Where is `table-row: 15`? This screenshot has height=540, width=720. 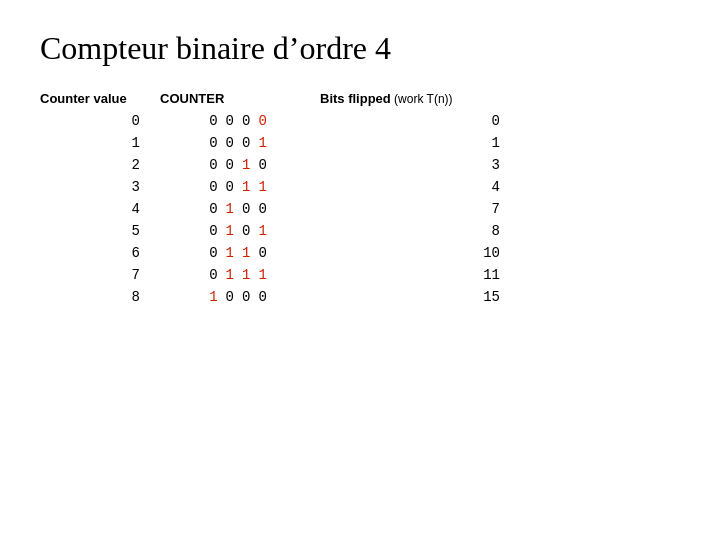 table-row: 15 is located at coordinates (420, 297).